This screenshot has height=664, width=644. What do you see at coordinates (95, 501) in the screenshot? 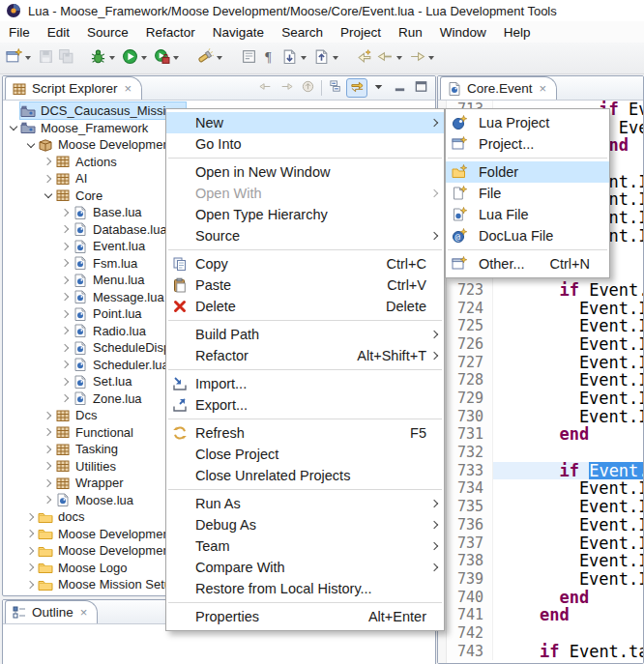
I see `tree-item-content: Moose.lua` at bounding box center [95, 501].